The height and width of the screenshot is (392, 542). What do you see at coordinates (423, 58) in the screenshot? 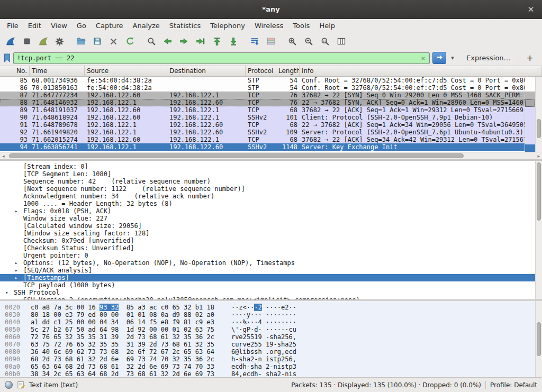
I see `filter-clear-icon: ✕` at bounding box center [423, 58].